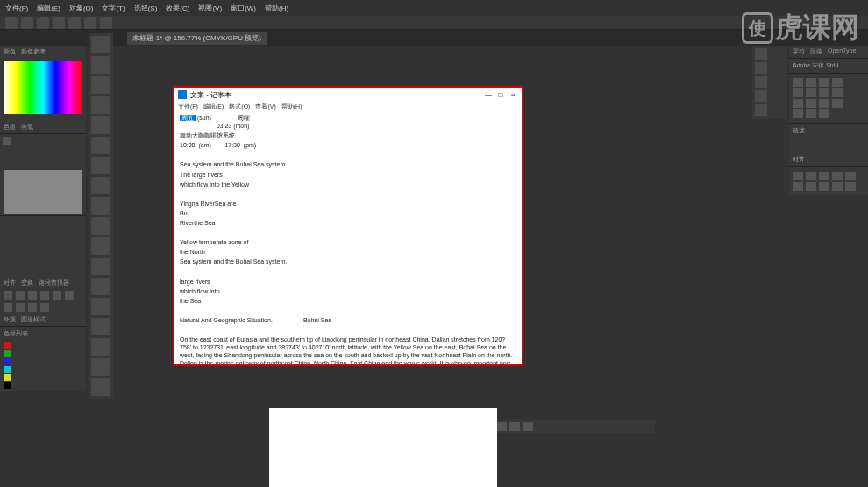 The image size is (868, 487). What do you see at coordinates (20, 295) in the screenshot?
I see `align-hcenter-icon` at bounding box center [20, 295].